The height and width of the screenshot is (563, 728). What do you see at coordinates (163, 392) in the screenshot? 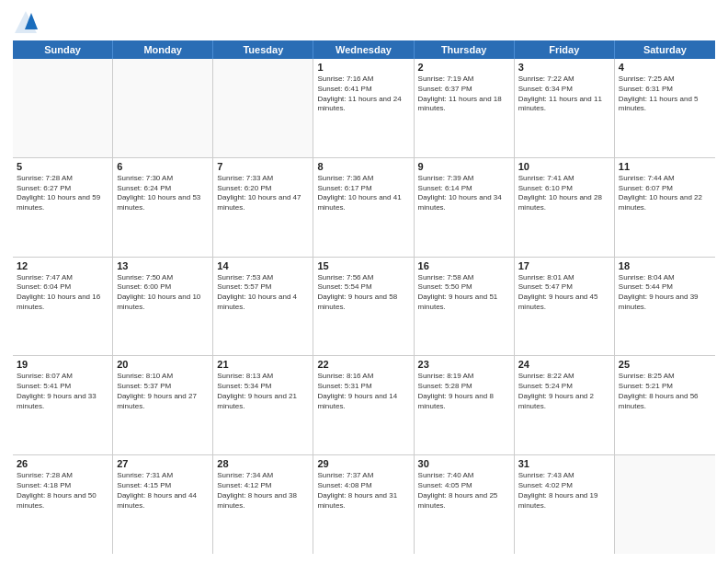
I see `cell-info: Sunrise: 8:10 AMSunset: 5:37 PMDaylight:…` at bounding box center [163, 392].